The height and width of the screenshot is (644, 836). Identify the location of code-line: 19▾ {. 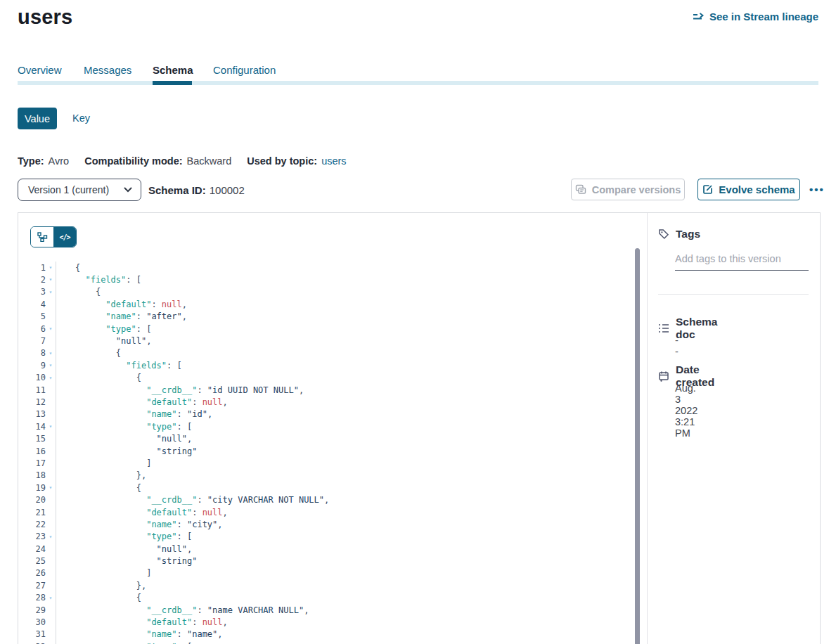
(326, 488).